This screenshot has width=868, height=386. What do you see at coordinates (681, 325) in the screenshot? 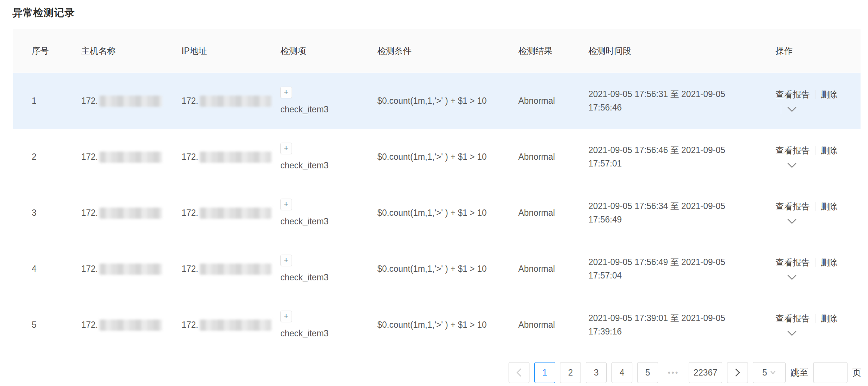
I see `cell-period: 2021-09-05 17:39:01 至 2021-09-05 17:39:1…` at bounding box center [681, 325].